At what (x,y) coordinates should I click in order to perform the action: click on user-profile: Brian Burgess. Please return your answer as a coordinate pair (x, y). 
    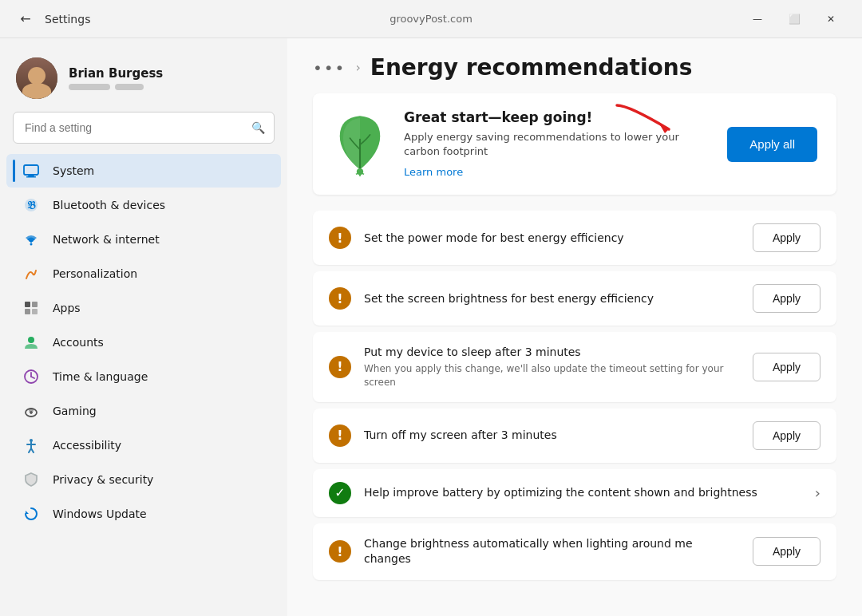
    Looking at the image, I should click on (144, 81).